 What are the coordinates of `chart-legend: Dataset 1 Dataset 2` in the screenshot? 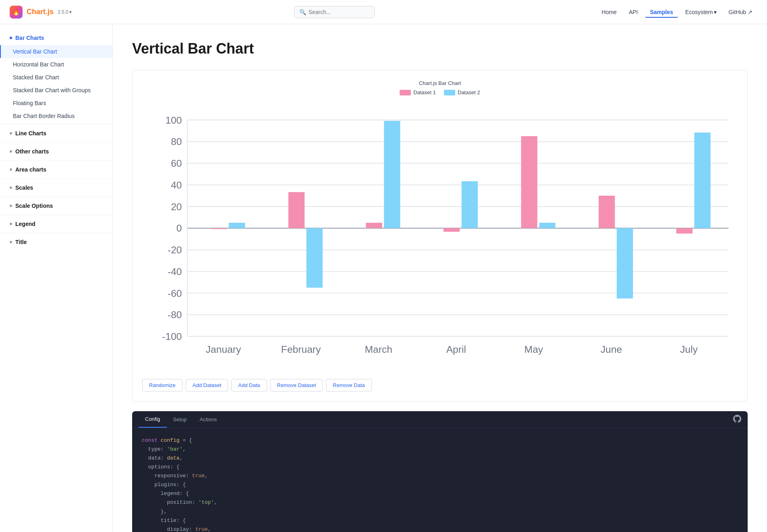 It's located at (440, 93).